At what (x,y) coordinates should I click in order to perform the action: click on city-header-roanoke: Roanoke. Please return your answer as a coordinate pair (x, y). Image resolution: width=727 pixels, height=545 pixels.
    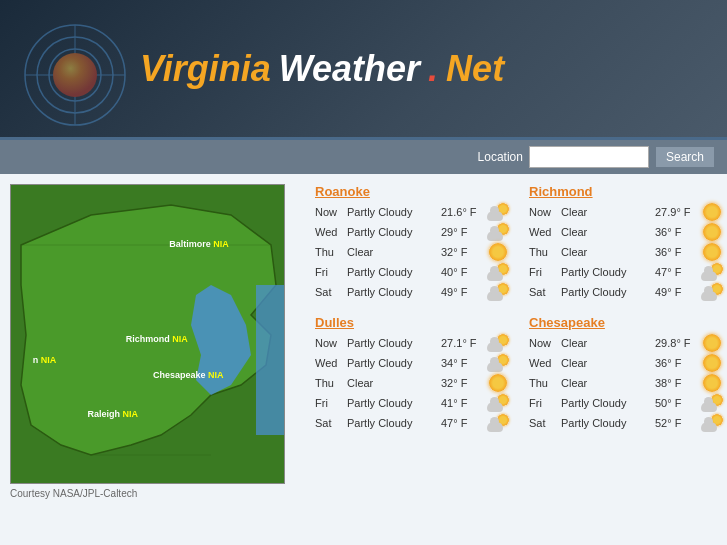
    Looking at the image, I should click on (412, 192).